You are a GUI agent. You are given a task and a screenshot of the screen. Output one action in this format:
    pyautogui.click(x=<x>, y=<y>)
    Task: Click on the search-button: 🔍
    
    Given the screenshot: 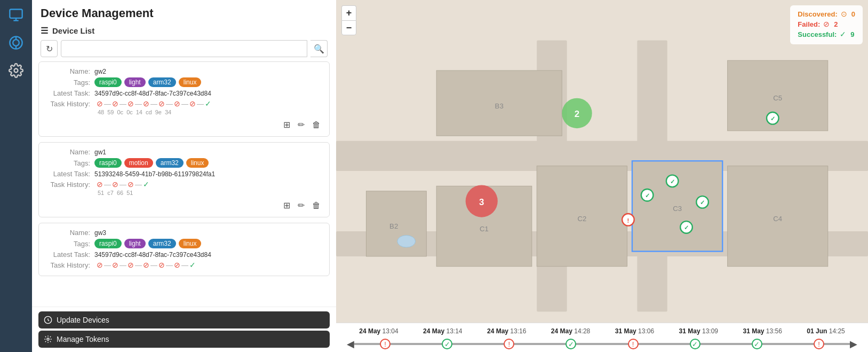 What is the action you would take?
    pyautogui.click(x=319, y=49)
    